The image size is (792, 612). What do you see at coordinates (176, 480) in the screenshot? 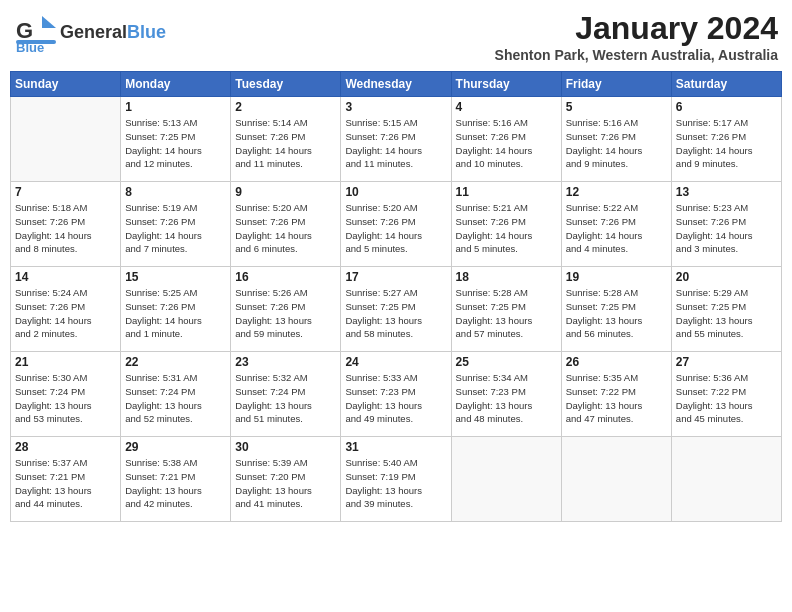
I see `calendar-cell: 29Sunrise: 5:38 AM Sunset: 7:21 PM Dayli…` at bounding box center [176, 480].